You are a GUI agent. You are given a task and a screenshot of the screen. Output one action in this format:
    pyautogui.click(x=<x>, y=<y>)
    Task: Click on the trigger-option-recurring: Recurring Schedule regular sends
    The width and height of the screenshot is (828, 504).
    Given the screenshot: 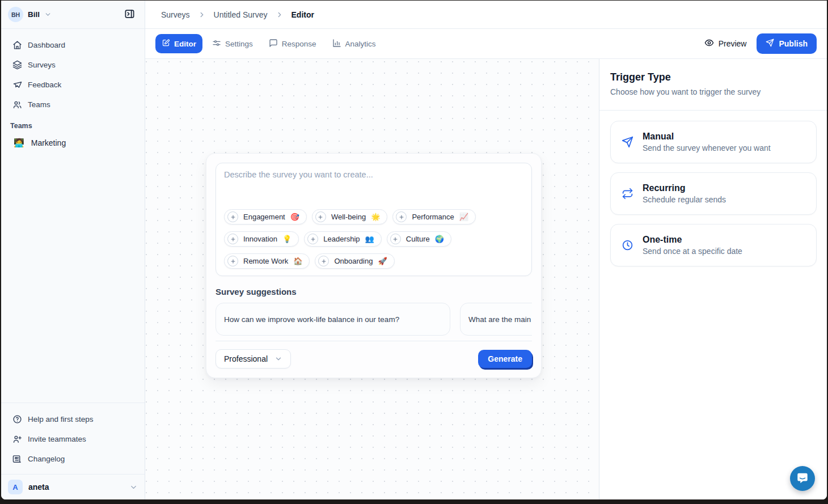 What is the action you would take?
    pyautogui.click(x=713, y=194)
    